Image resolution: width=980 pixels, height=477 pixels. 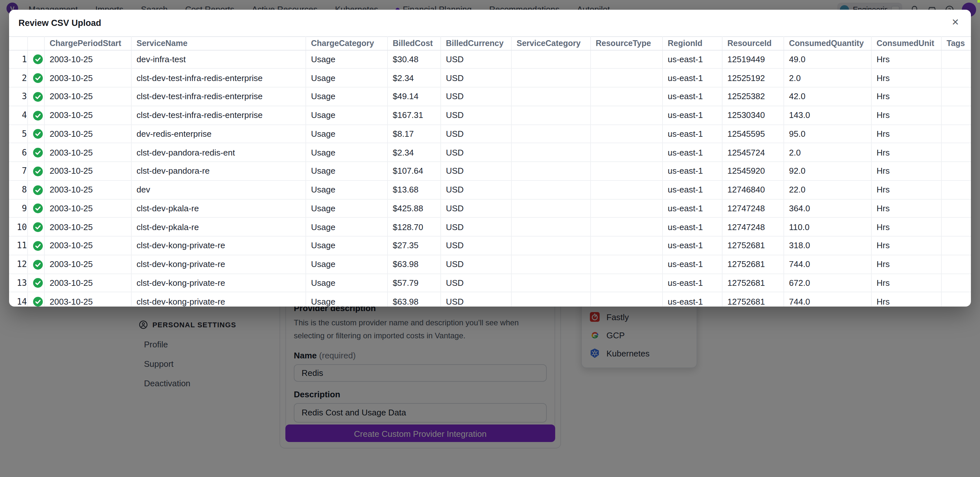 What do you see at coordinates (827, 283) in the screenshot?
I see `cell-quantity: 672.0` at bounding box center [827, 283].